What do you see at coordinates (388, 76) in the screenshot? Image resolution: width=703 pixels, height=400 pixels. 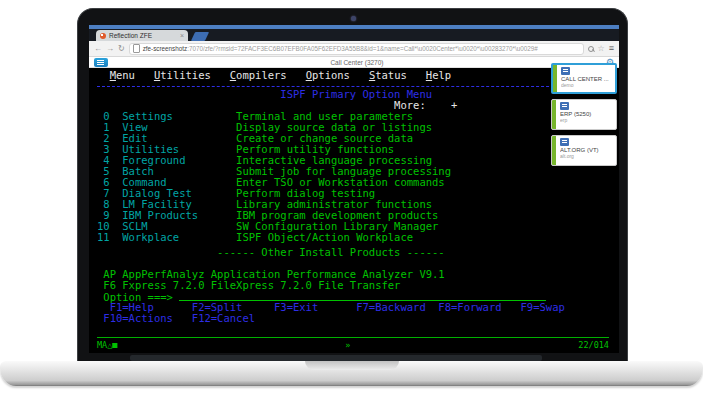 I see `menu-item-status: Status` at bounding box center [388, 76].